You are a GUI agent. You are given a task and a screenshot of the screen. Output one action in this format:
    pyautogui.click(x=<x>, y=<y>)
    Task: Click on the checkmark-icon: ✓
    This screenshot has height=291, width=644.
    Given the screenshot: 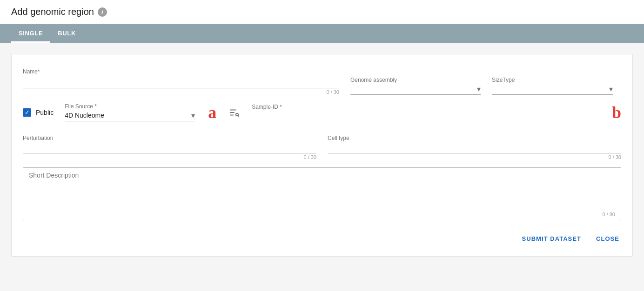 What is the action you would take?
    pyautogui.click(x=27, y=112)
    